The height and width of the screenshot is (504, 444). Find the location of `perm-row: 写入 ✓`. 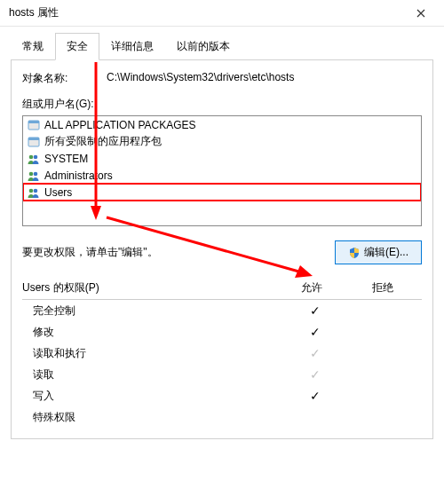

perm-row: 写入 ✓ is located at coordinates (222, 396).